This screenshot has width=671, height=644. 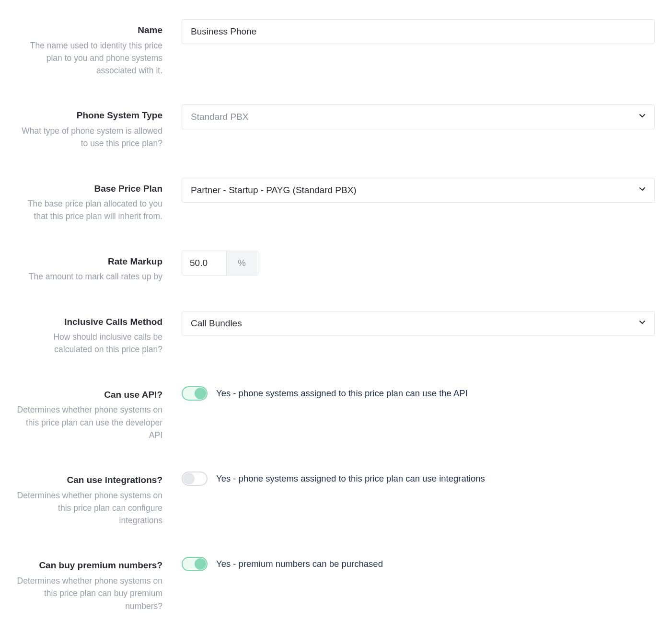 I want to click on row-can-buy-premium: Can buy premium numbers? Determines whet…, so click(x=336, y=583).